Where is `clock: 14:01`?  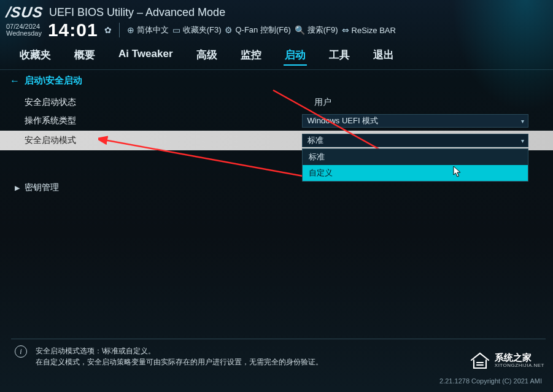
clock: 14:01 is located at coordinates (73, 30).